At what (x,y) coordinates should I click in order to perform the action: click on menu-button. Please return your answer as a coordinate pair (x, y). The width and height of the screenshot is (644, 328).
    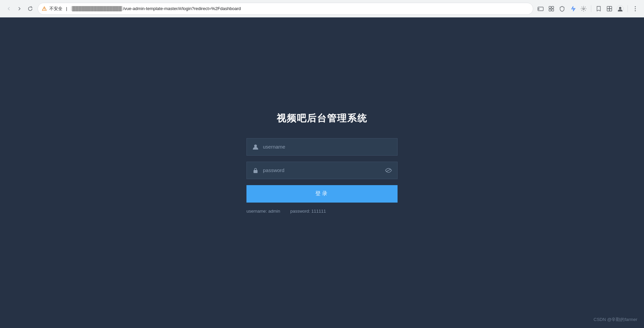
    Looking at the image, I should click on (635, 9).